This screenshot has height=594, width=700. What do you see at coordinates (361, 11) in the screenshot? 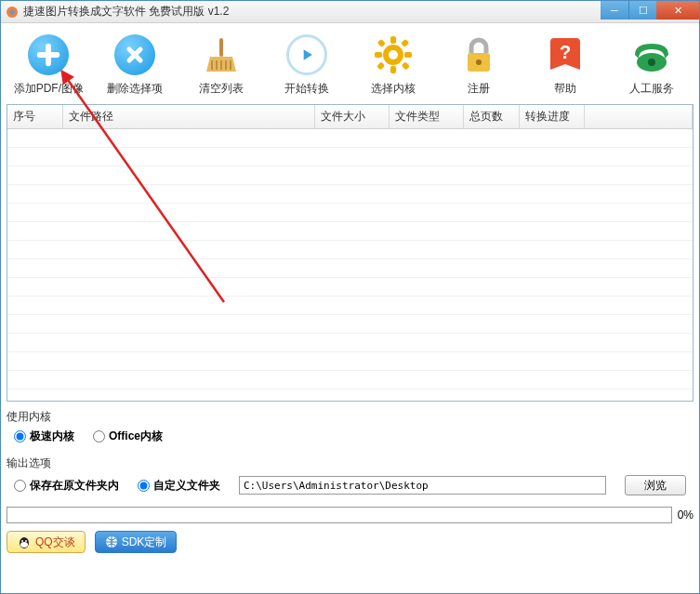
I see `window-title: 捷速图片转换成文字软件 免费试用版 v1.2` at bounding box center [361, 11].